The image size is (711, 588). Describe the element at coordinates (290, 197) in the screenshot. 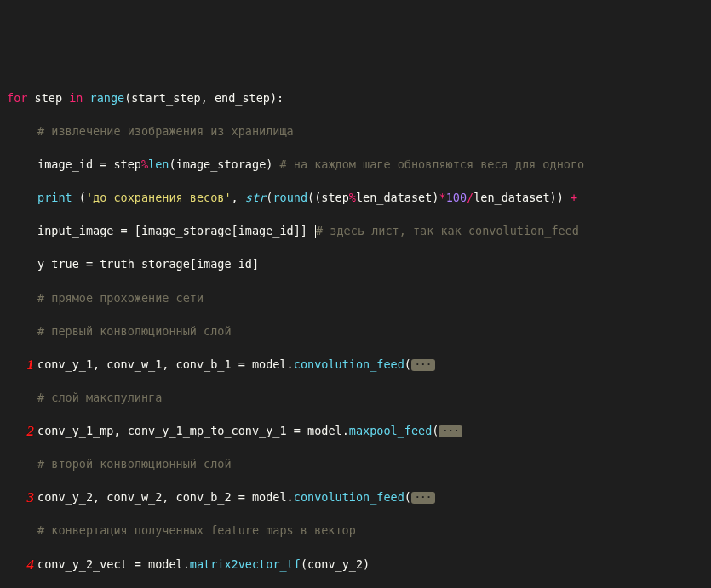

I see `fn-round: round` at that location.